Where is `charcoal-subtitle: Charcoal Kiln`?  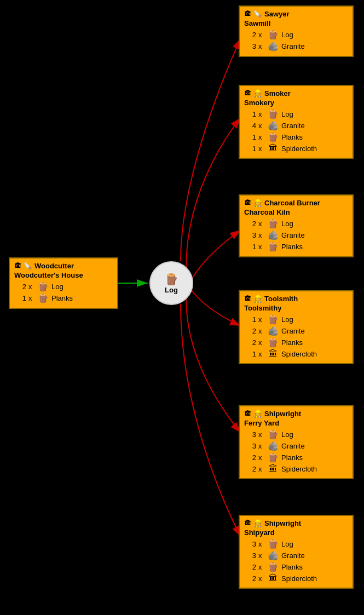
charcoal-subtitle: Charcoal Kiln is located at coordinates (296, 212).